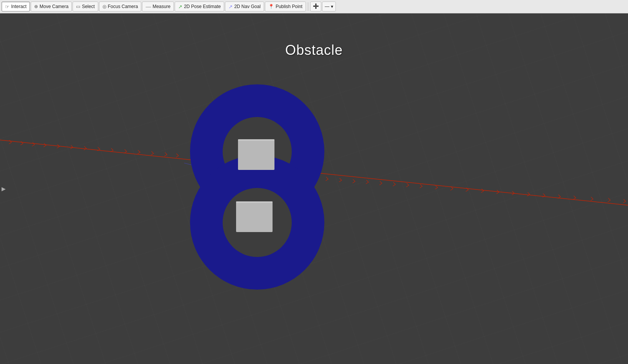  What do you see at coordinates (200, 7) in the screenshot?
I see `pose-estimate-button: 2D Pose Estimate` at bounding box center [200, 7].